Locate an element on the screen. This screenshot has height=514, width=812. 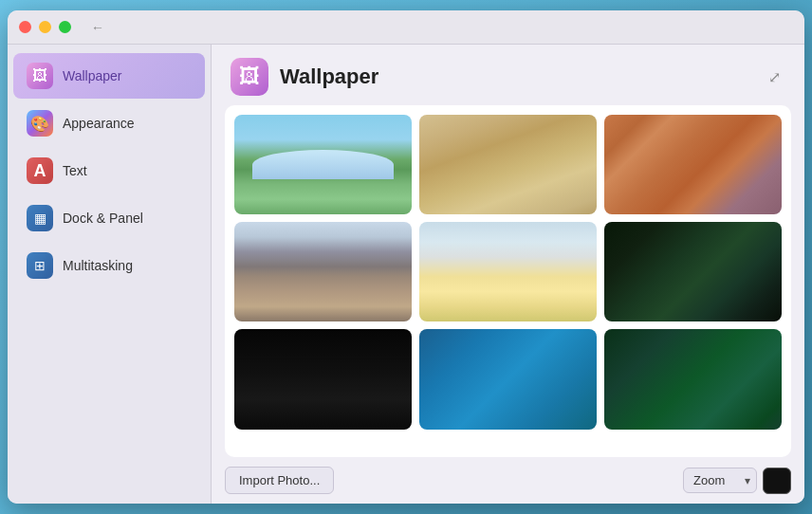
sidebar-item-appearance-label: Appearance is located at coordinates (99, 123).